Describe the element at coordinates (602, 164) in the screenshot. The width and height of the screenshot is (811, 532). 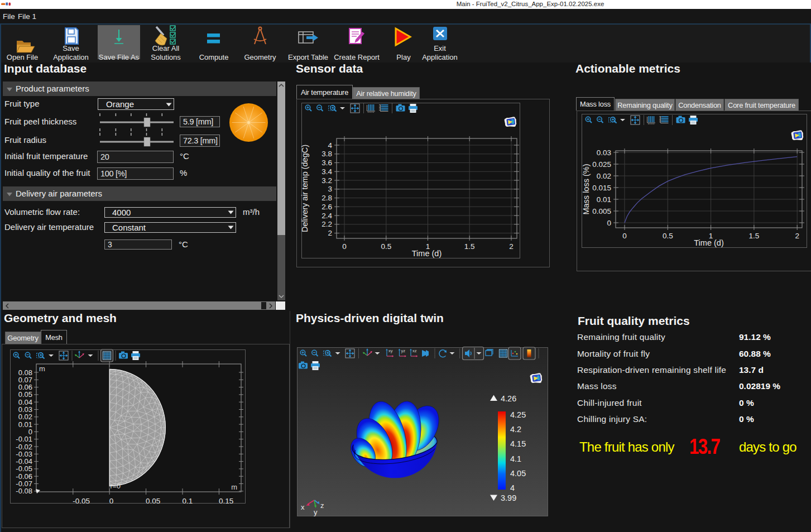
I see `svg-text: 0.025` at that location.